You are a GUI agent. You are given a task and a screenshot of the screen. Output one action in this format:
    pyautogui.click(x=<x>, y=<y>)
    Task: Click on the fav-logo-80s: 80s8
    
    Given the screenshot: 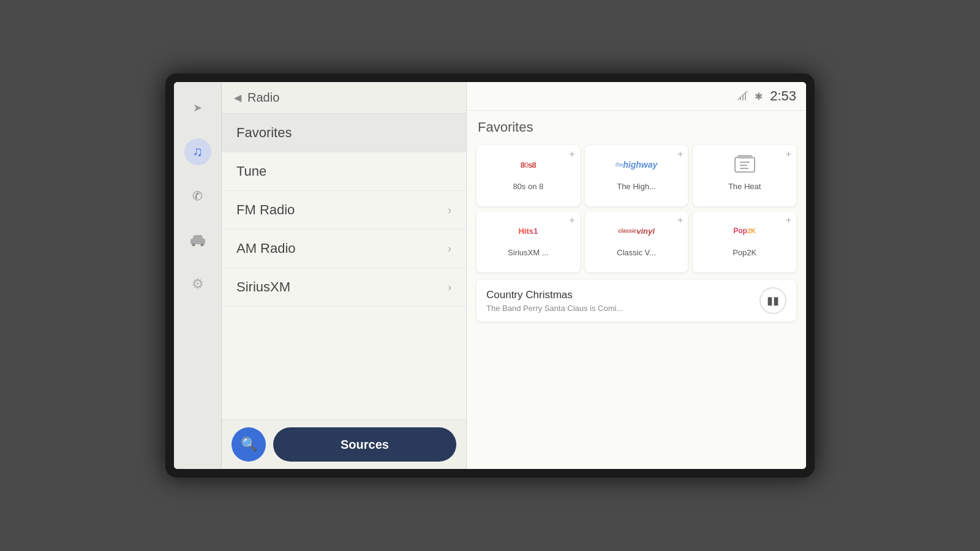 What is the action you would take?
    pyautogui.click(x=528, y=165)
    